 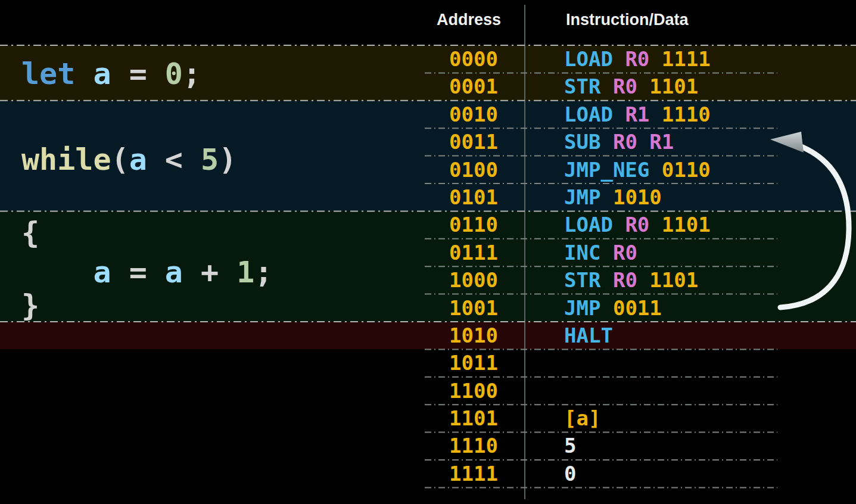 What do you see at coordinates (613, 308) in the screenshot?
I see `memory-instruction: JMP 0011` at bounding box center [613, 308].